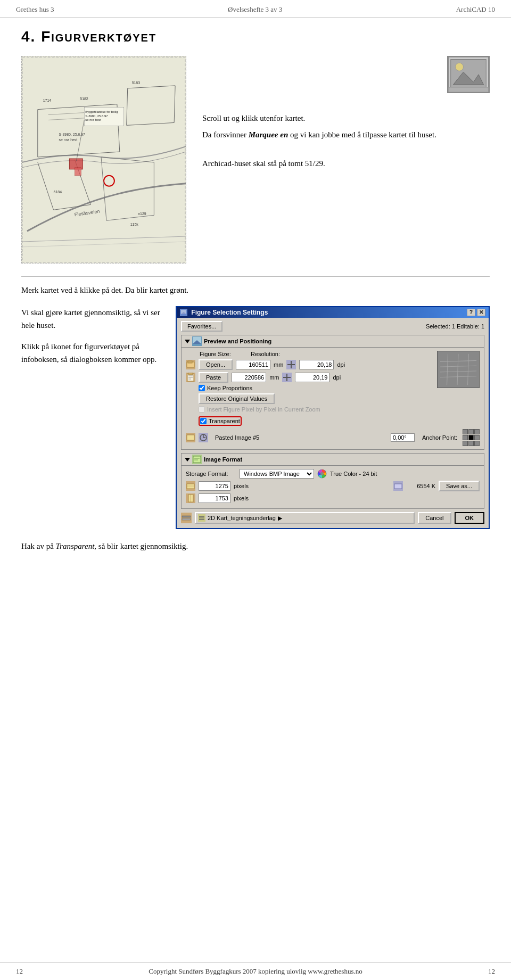 The image size is (511, 980). Describe the element at coordinates (278, 365) in the screenshot. I see `unit-mm-1: mm` at that location.